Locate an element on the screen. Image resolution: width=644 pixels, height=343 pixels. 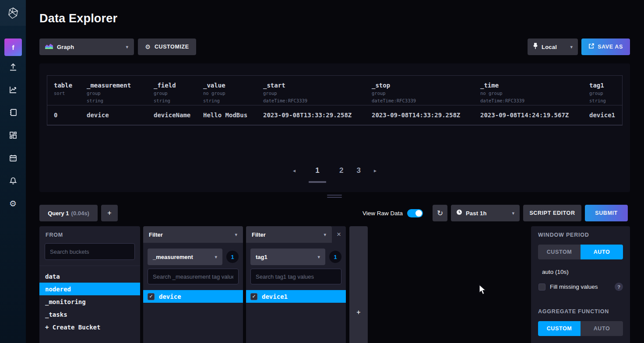
graph-chart-icon is located at coordinates (49, 47).